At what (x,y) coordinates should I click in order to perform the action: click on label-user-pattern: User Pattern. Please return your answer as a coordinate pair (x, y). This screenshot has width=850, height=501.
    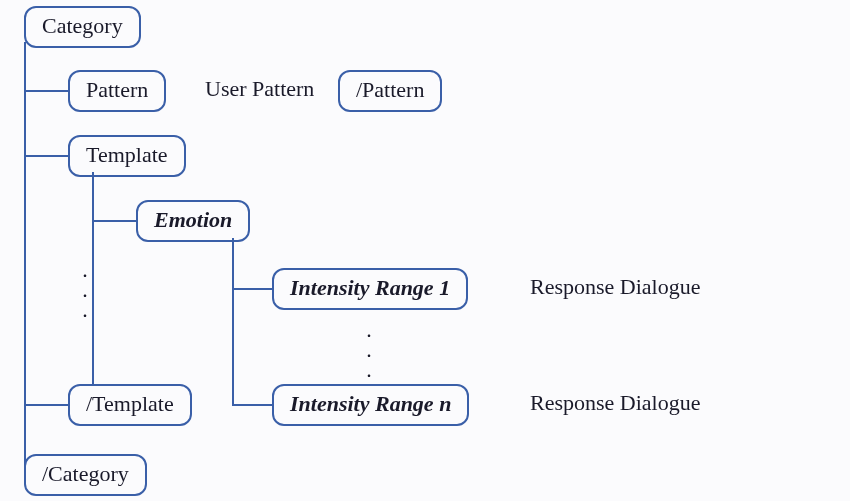
    Looking at the image, I should click on (260, 89).